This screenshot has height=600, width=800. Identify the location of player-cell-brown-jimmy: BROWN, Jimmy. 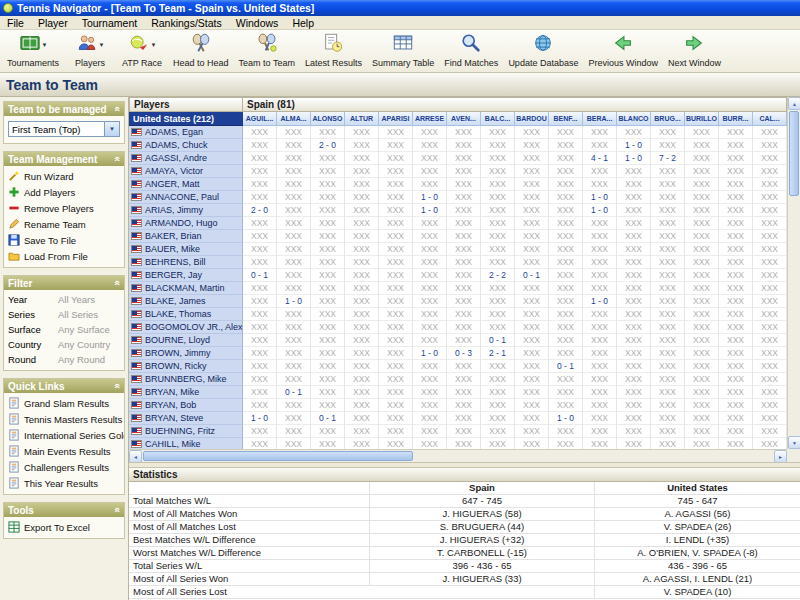
(186, 354).